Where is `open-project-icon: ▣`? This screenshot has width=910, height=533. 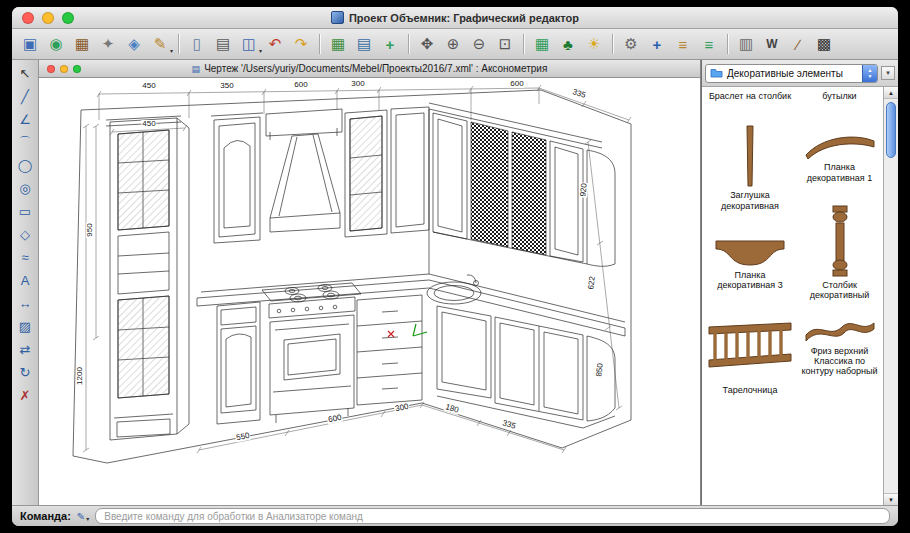
open-project-icon: ▣ is located at coordinates (30, 44).